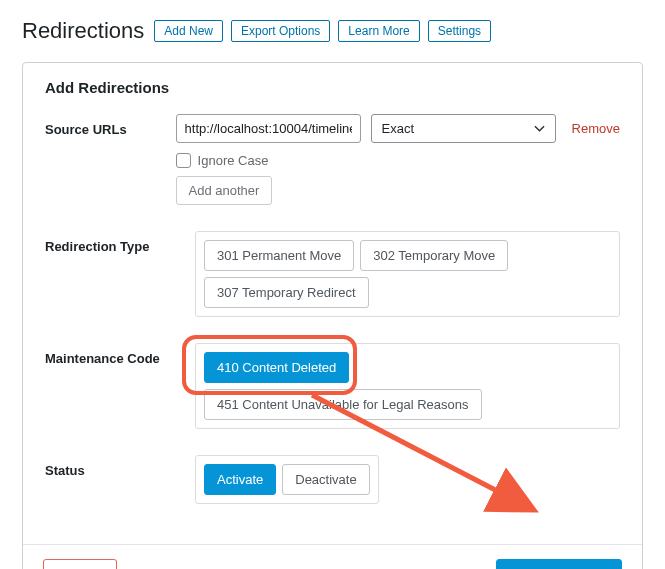  I want to click on status-activate: Activate, so click(240, 480).